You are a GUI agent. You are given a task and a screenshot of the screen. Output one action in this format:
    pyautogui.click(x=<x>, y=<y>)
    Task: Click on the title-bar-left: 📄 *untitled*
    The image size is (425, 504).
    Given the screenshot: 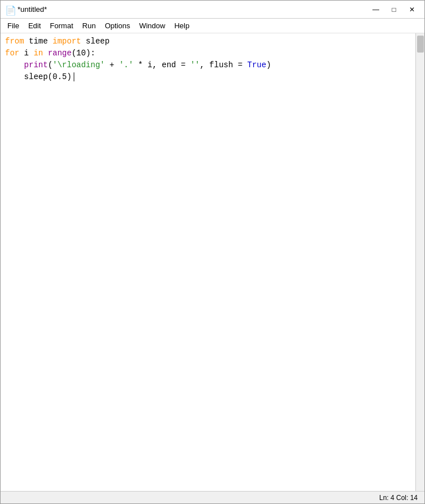 What is the action you would take?
    pyautogui.click(x=26, y=10)
    